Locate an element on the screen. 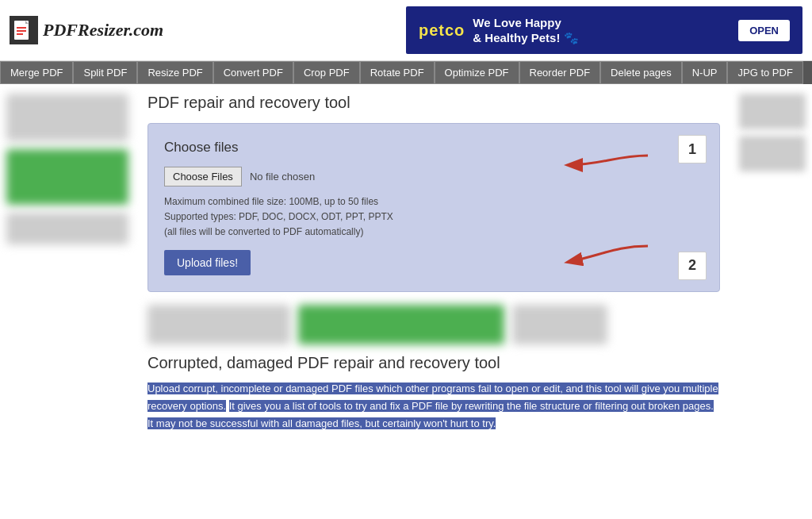 This screenshot has height=519, width=812. step-2-badge: 2 is located at coordinates (692, 266).